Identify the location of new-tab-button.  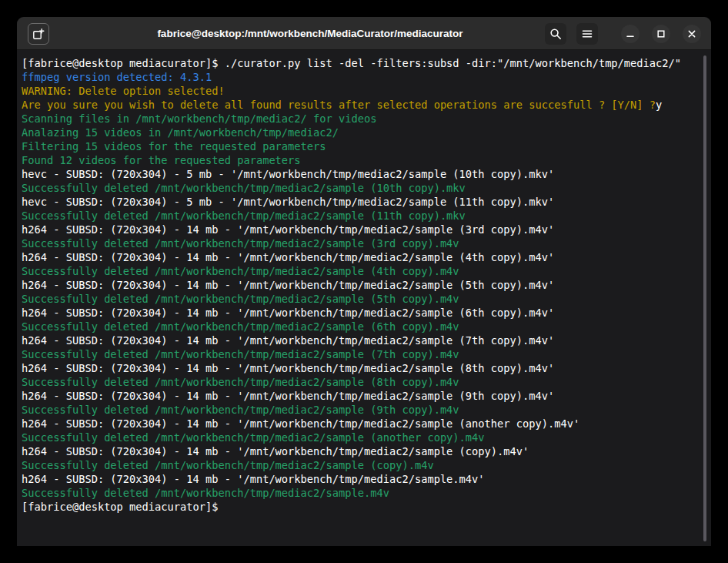
(38, 34).